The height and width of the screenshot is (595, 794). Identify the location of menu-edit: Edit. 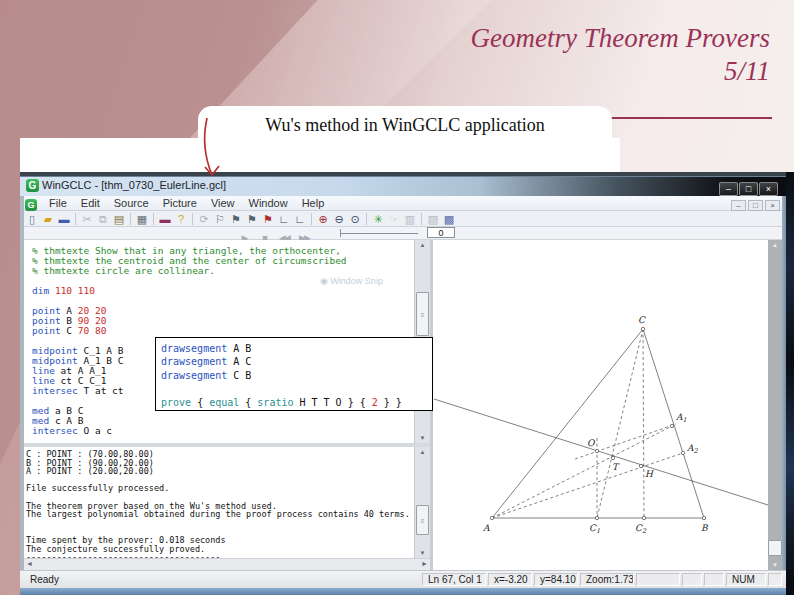
(90, 203).